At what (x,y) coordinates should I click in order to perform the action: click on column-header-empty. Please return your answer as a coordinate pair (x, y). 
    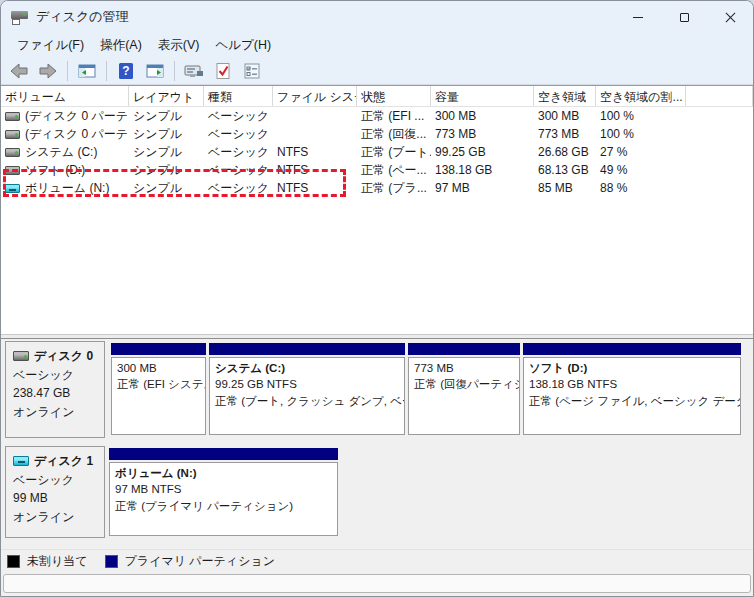
    Looking at the image, I should click on (720, 96).